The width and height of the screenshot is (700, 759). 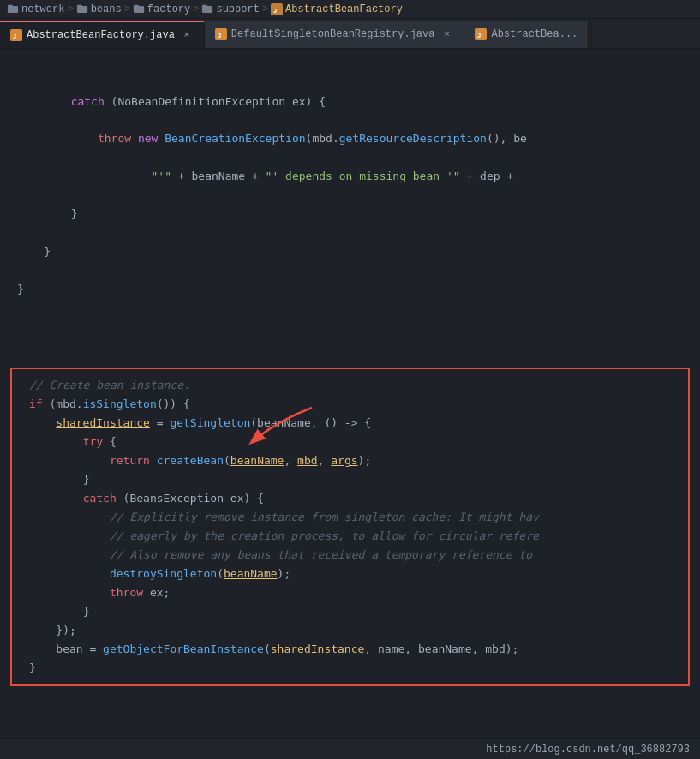 What do you see at coordinates (350, 612) in the screenshot?
I see `hl-line-13: }` at bounding box center [350, 612].